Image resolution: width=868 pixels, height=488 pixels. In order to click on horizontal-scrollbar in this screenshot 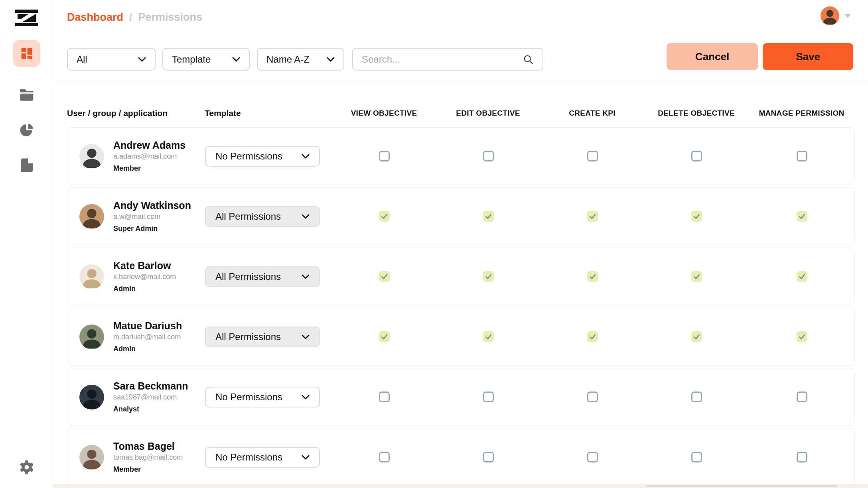, I will do `click(742, 486)`.